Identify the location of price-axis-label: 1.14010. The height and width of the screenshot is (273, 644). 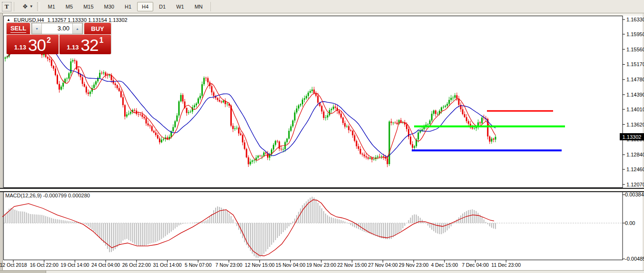
(635, 109).